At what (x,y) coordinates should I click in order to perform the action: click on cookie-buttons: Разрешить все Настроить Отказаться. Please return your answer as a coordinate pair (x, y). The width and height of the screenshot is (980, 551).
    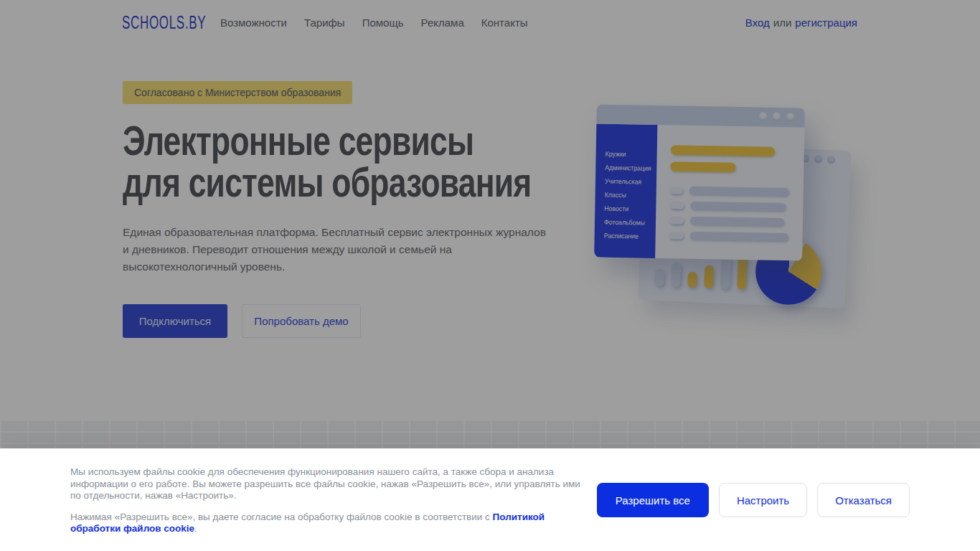
    Looking at the image, I should click on (753, 500).